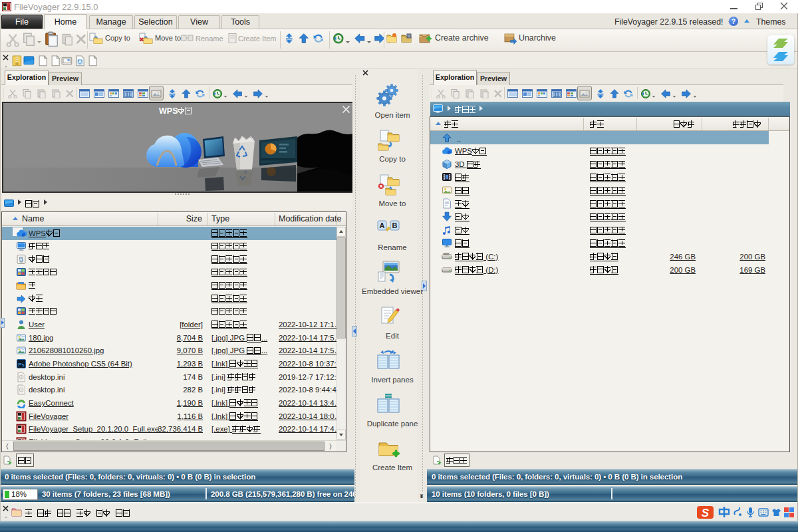  What do you see at coordinates (21, 364) in the screenshot?
I see `svg-text: Ps` at bounding box center [21, 364].